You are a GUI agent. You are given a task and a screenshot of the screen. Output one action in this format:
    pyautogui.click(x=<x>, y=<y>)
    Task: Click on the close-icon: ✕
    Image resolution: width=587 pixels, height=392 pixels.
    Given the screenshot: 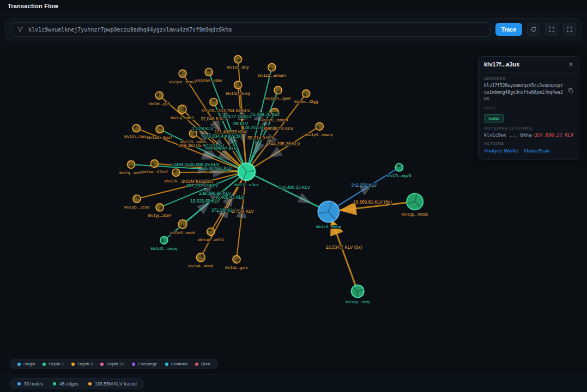 What is the action you would take?
    pyautogui.click(x=571, y=64)
    